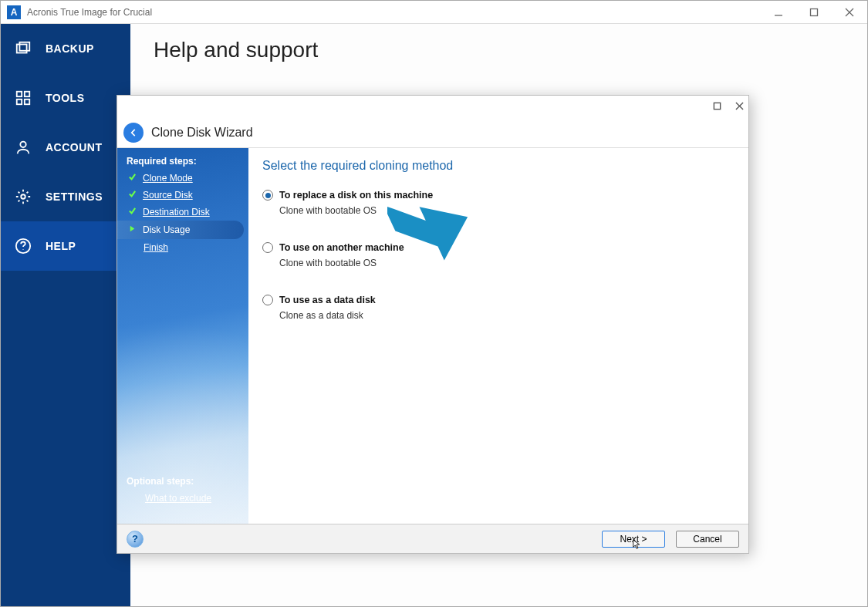 This screenshot has height=607, width=868. I want to click on tools-icon, so click(23, 98).